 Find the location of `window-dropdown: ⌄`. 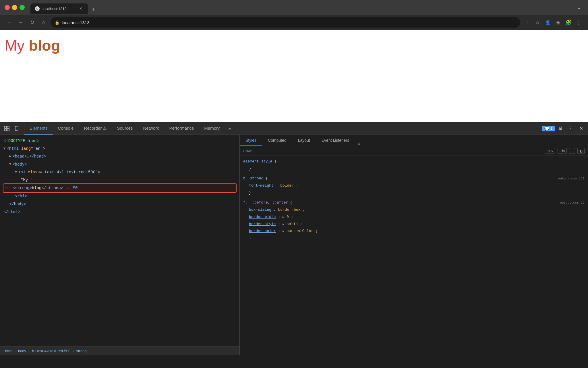

window-dropdown: ⌄ is located at coordinates (579, 7).